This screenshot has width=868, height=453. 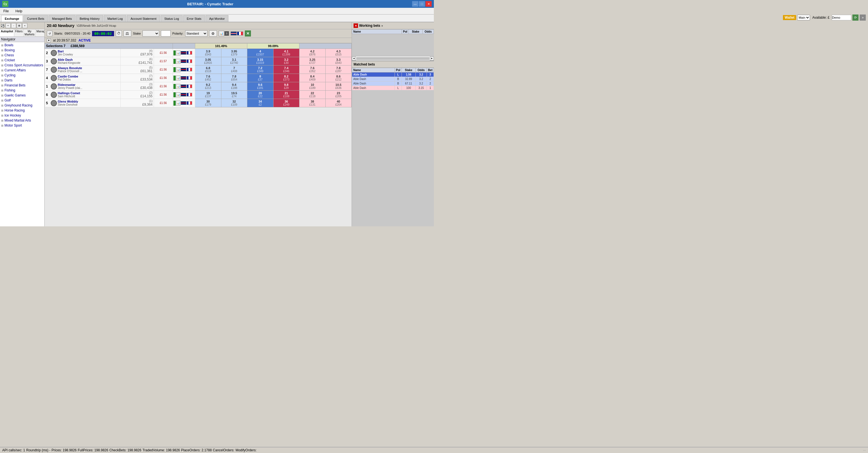 What do you see at coordinates (313, 95) in the screenshot?
I see `odds-cell-5-4: 22£118` at bounding box center [313, 95].